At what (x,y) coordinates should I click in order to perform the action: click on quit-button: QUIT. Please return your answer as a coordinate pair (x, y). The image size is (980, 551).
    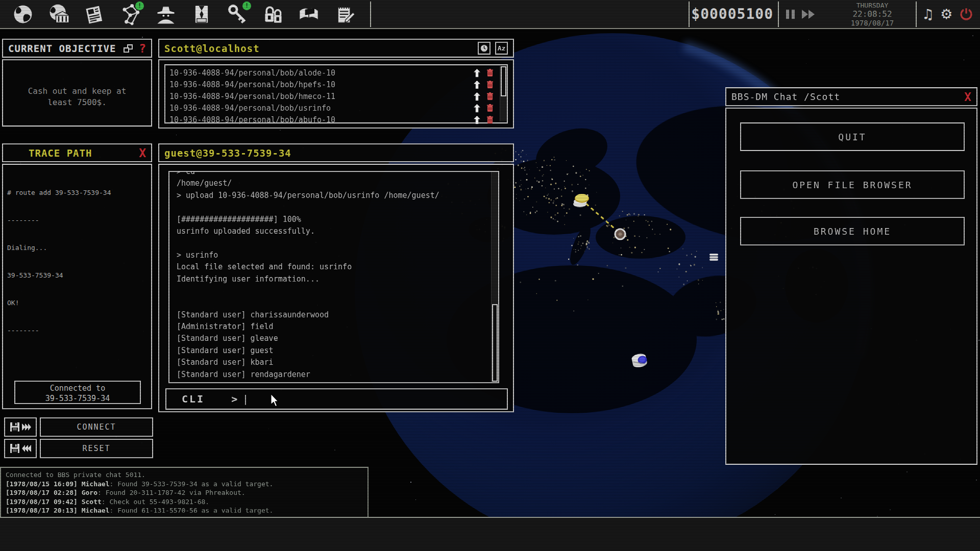
    Looking at the image, I should click on (852, 137).